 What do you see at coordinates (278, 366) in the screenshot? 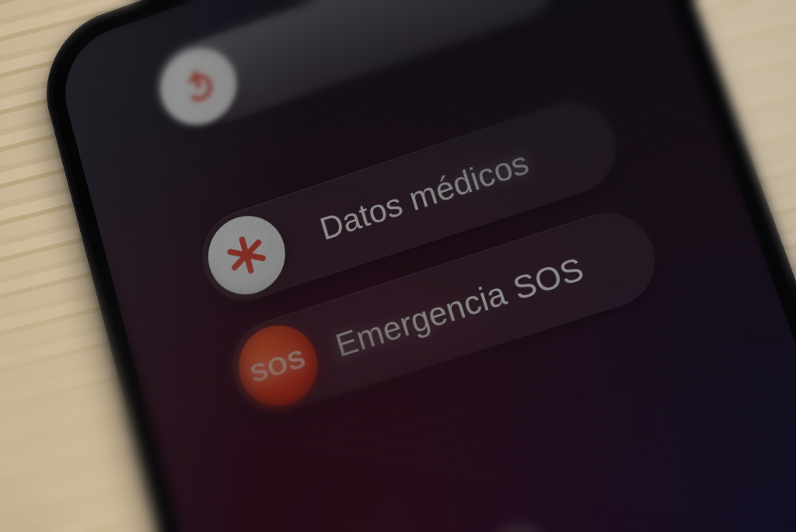
I see `sos-thumb: SOS` at bounding box center [278, 366].